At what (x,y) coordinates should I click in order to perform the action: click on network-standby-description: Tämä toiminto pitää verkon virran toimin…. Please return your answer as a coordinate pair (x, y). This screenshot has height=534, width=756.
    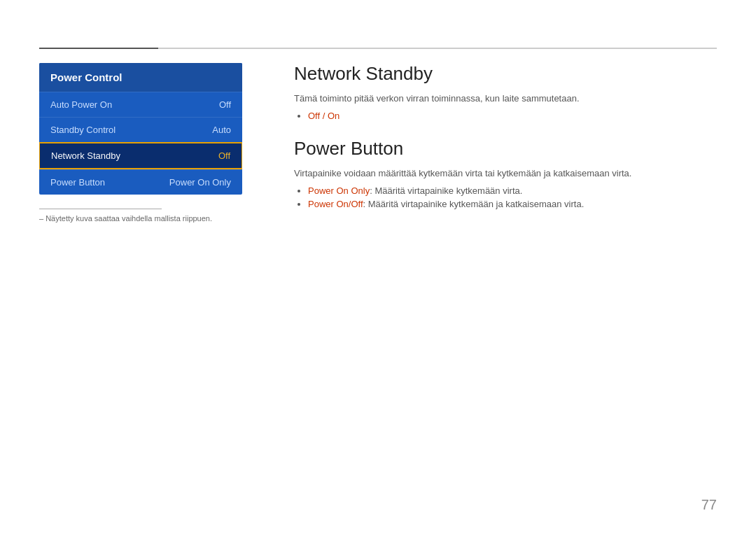
    Looking at the image, I should click on (505, 98).